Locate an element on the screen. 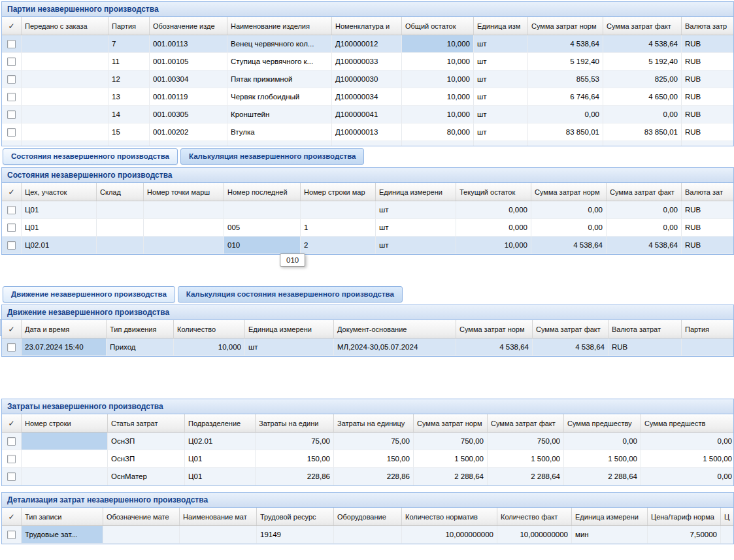  column-header: Партия is located at coordinates (708, 329).